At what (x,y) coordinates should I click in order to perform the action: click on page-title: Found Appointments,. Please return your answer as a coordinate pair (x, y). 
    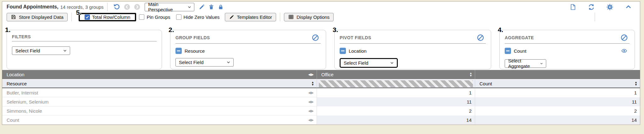
    Looking at the image, I should click on (33, 7).